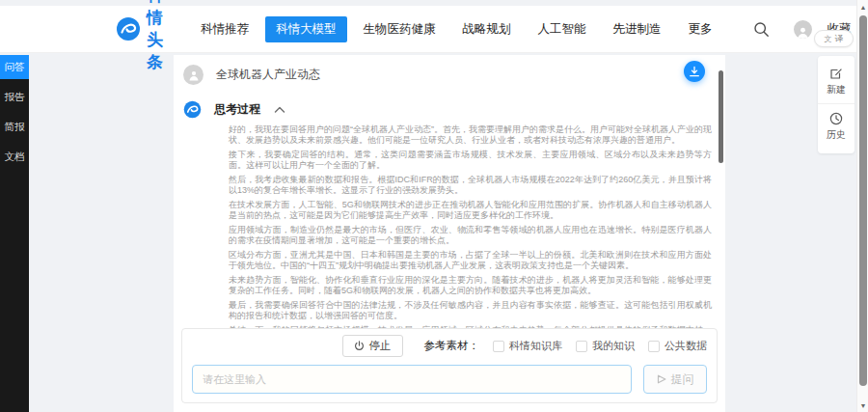 The width and height of the screenshot is (868, 412). Describe the element at coordinates (452, 345) in the screenshot. I see `reference-material-label: 参考素材：` at that location.